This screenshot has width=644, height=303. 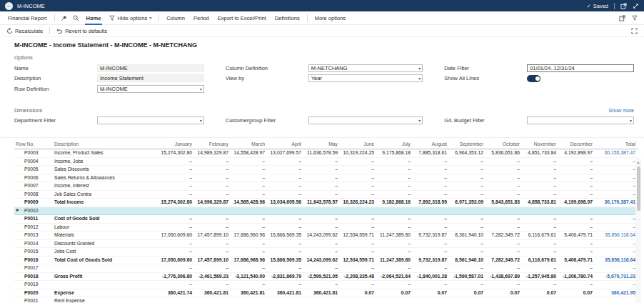 What do you see at coordinates (326, 170) in the screenshot?
I see `table-row: P0005Sales Discounts–––––––––––––` at bounding box center [326, 170].